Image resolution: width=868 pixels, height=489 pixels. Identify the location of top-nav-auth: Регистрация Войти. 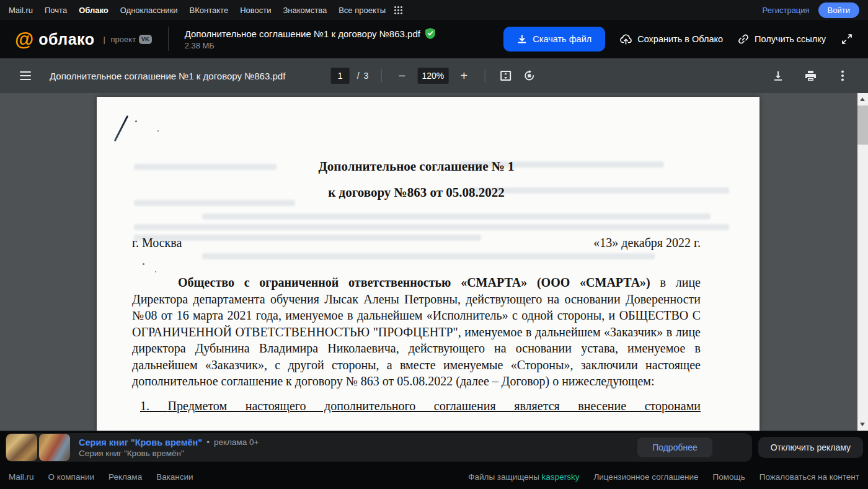
(811, 10).